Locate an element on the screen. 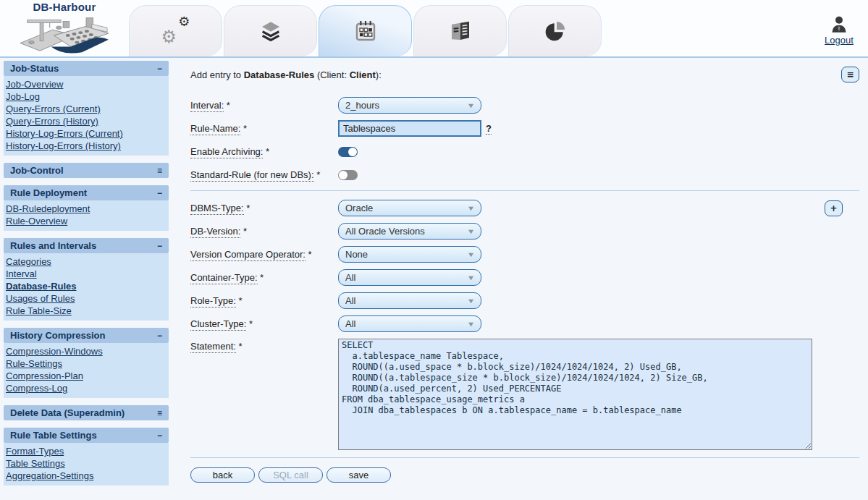  user-icon is located at coordinates (839, 25).